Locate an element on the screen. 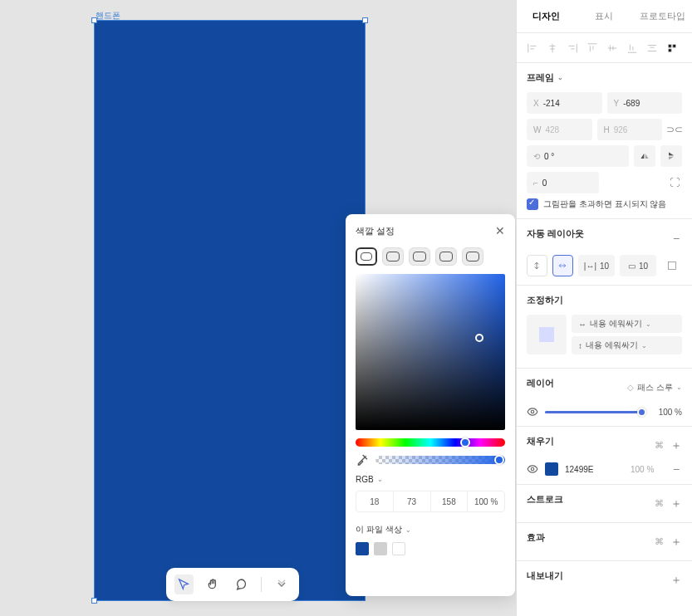  al-horizontal-icon is located at coordinates (563, 266).